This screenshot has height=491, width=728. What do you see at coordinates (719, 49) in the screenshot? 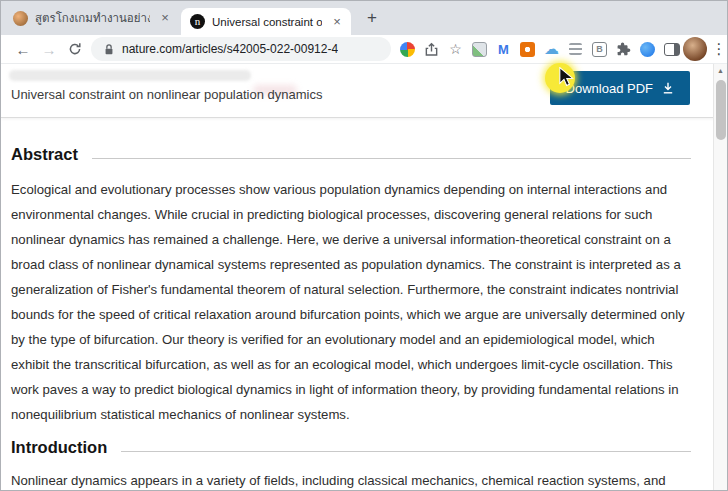
I see `browser-menu-icon: ⋮` at bounding box center [719, 49].